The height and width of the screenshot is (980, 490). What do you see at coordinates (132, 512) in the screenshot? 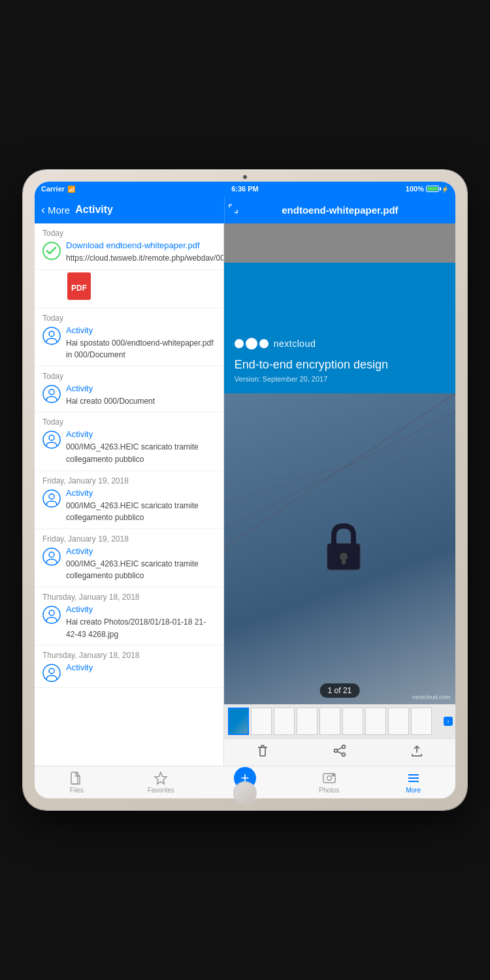
I see `activity-desc-5: 000/IMG_4263.HEIC scaricato tramite coll…` at bounding box center [132, 512].